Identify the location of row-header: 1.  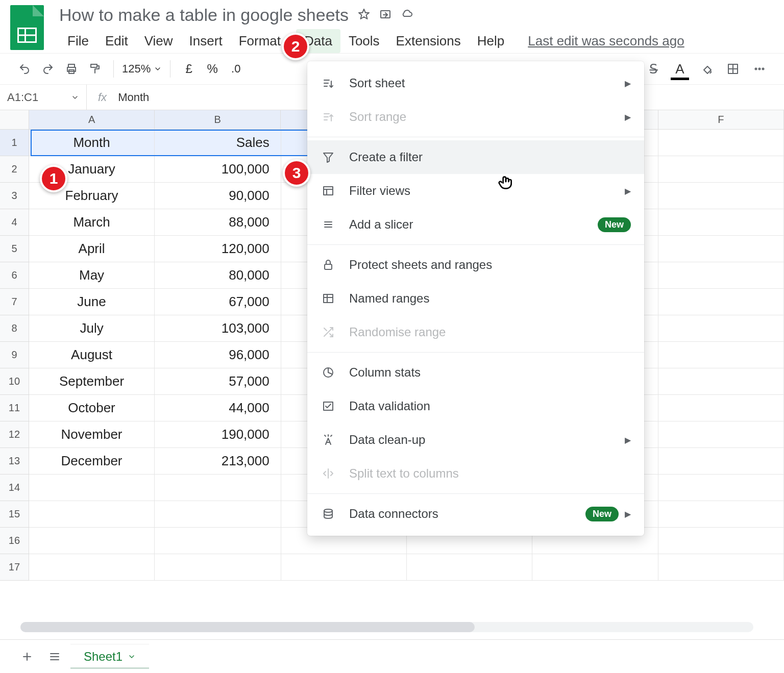
(14, 143).